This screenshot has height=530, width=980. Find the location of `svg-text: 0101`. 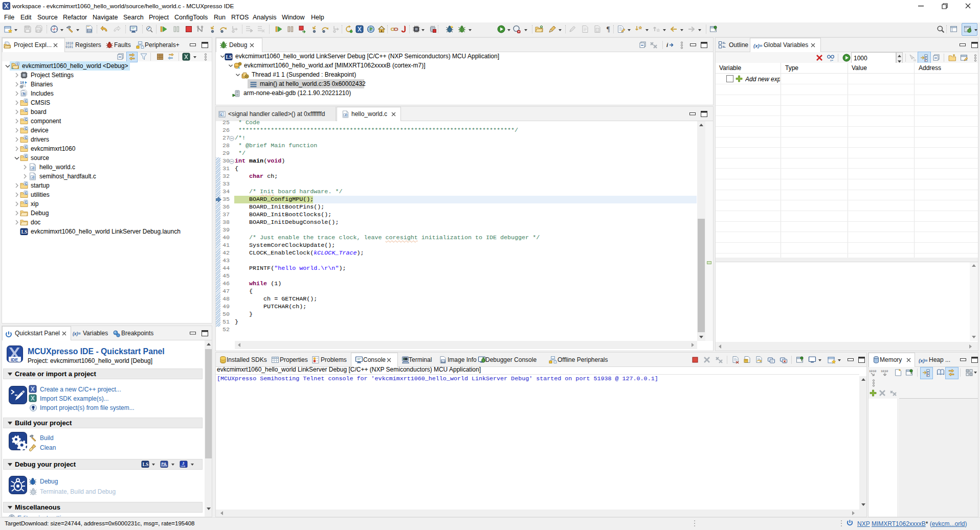

svg-text: 0101 is located at coordinates (70, 47).